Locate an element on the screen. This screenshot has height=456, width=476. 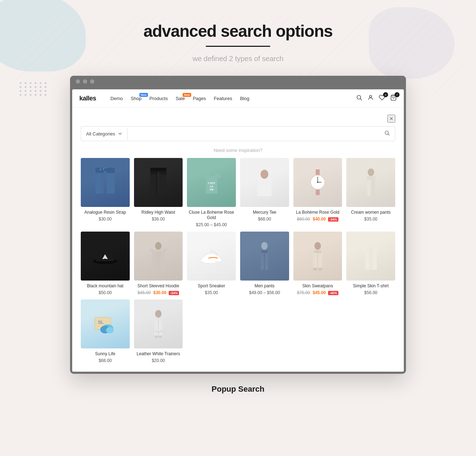
product-price-14: $20.00 is located at coordinates (159, 361).